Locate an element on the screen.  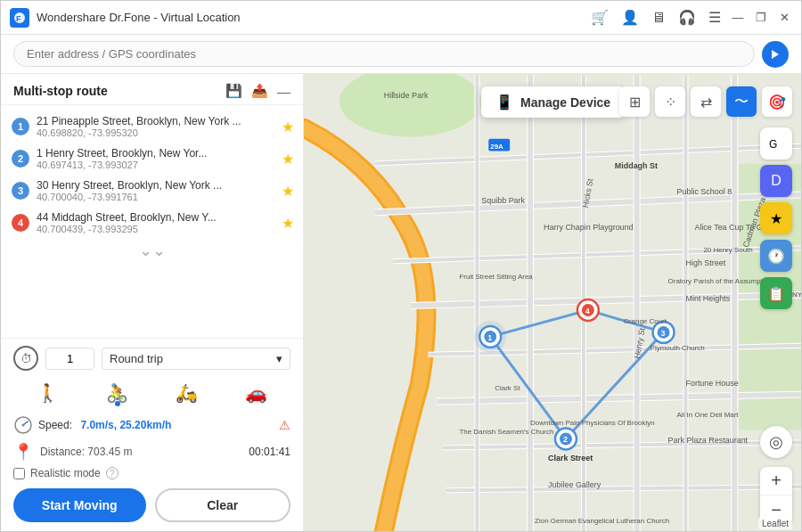
titlebar-icons: 🛒 👤 🖥 🎧 ☰ is located at coordinates (656, 18).